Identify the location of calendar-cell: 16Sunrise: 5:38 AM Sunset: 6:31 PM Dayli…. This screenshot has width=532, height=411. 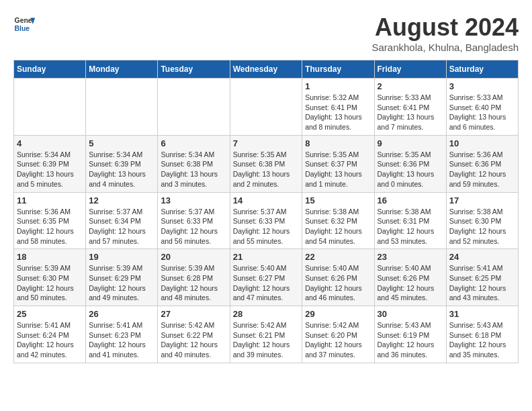
(410, 220).